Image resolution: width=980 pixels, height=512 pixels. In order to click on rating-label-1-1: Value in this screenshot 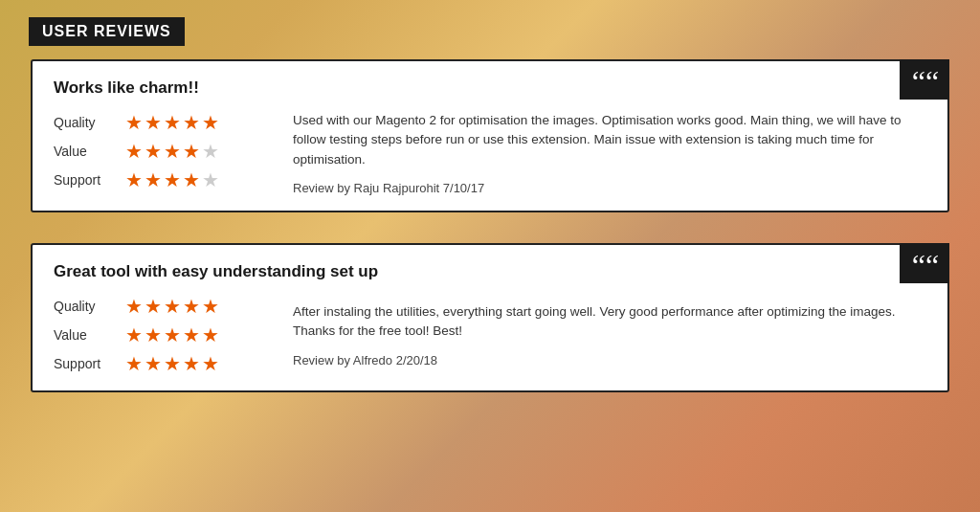, I will do `click(84, 335)`.